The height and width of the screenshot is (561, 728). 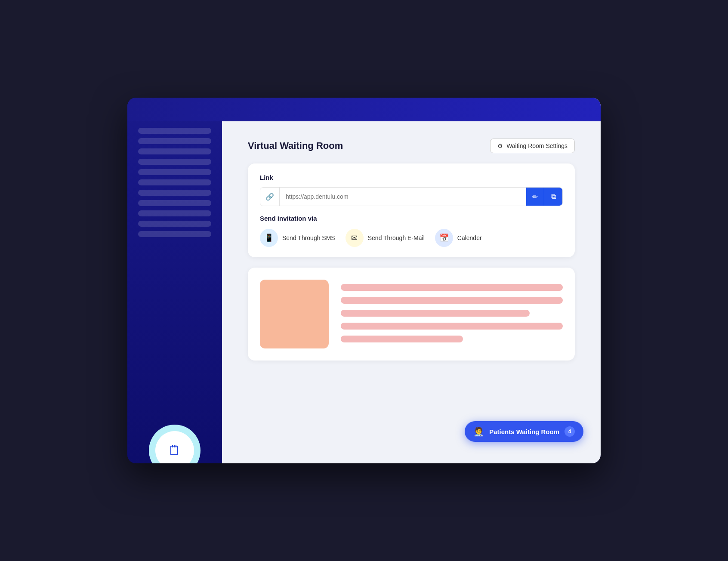 I want to click on link-input-row: 🔗 ✏ ⧉, so click(x=411, y=197).